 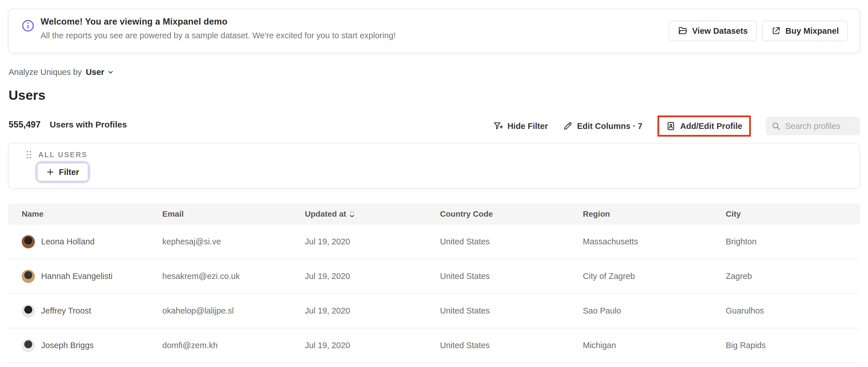 What do you see at coordinates (434, 214) in the screenshot?
I see `table-header-row: Name Email Updated at Country Code Regio…` at bounding box center [434, 214].